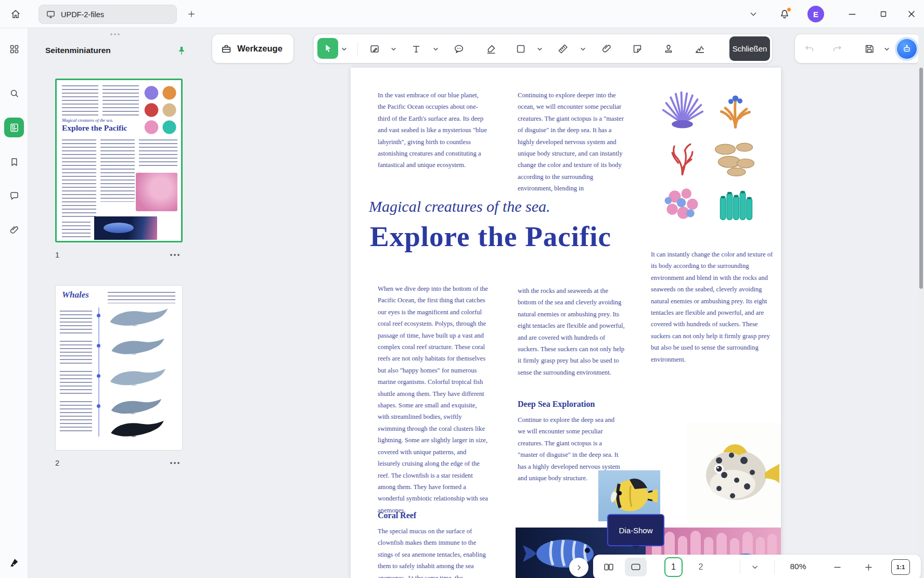  Describe the element at coordinates (191, 14) in the screenshot. I see `plus-icon` at that location.